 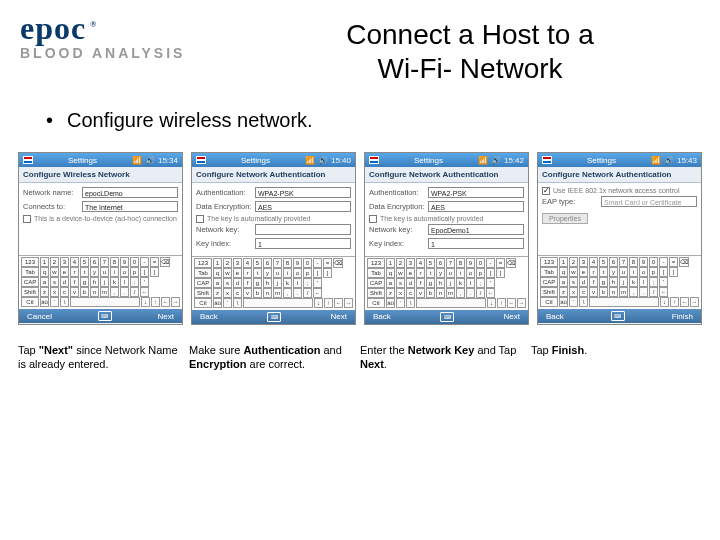 What do you see at coordinates (272, 358) in the screenshot?
I see `caption-2: Make sure Authentication and Encryption …` at bounding box center [272, 358].